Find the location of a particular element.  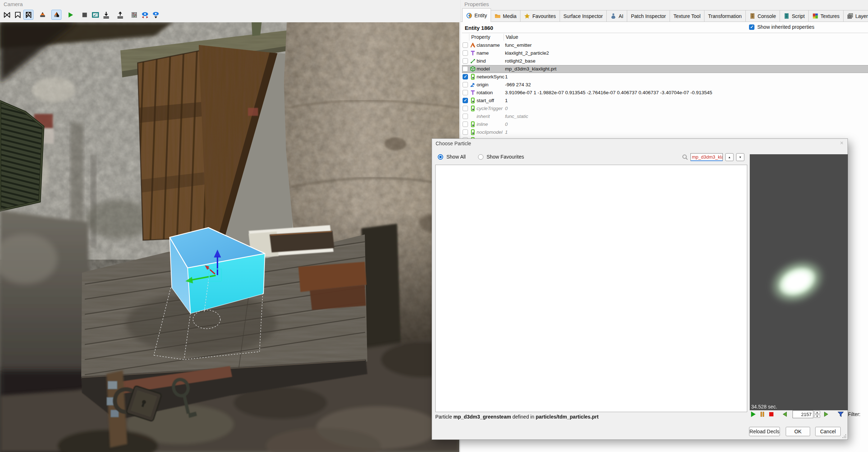

reload-decls-button: Reload Decls is located at coordinates (764, 432).